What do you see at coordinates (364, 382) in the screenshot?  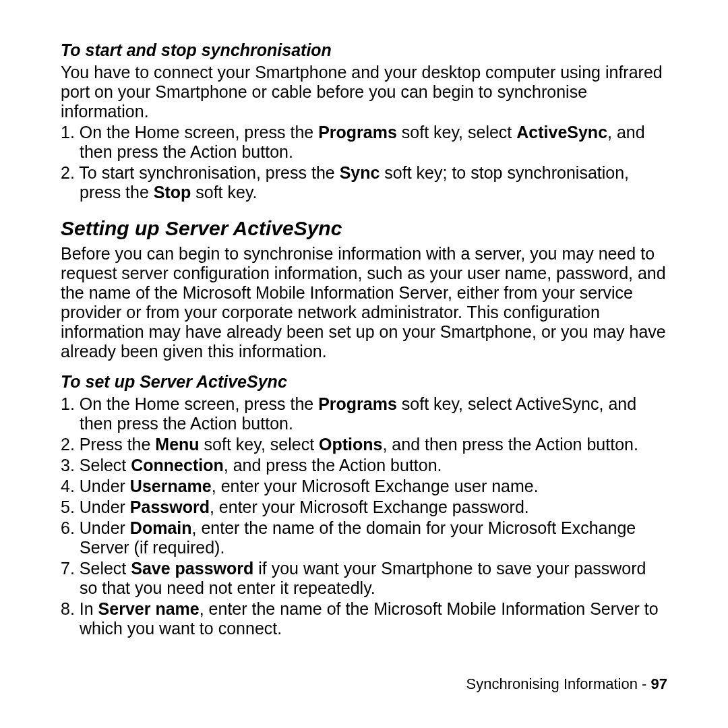 I see `subhead-setup-server: To set up Server ActiveSync` at bounding box center [364, 382].